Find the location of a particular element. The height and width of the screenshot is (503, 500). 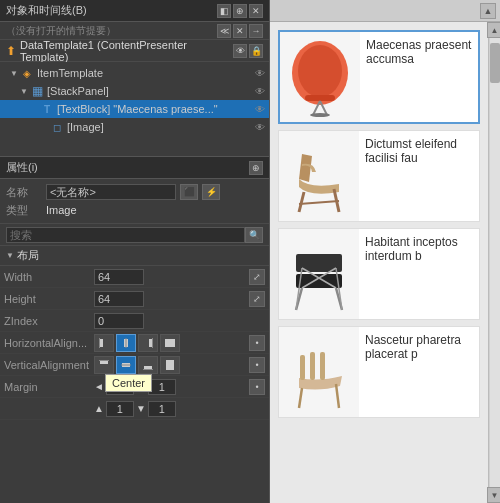

layout-triangle: ▼ is located at coordinates (10, 256).